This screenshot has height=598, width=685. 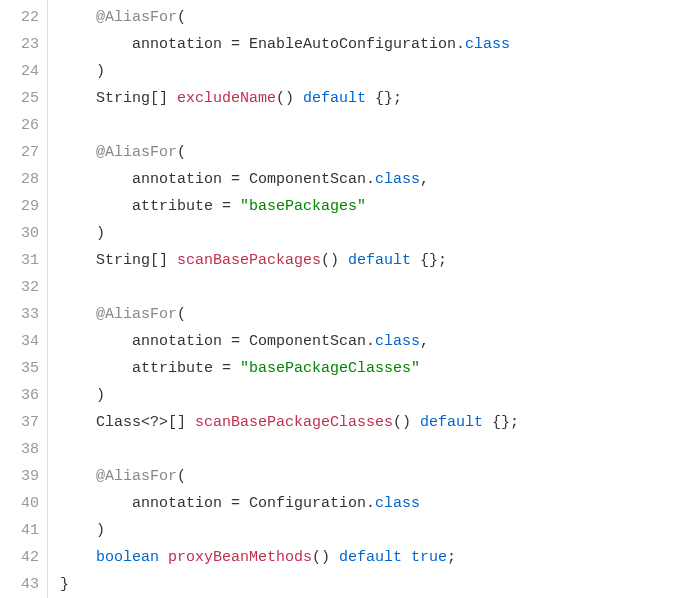 I want to click on line-number: 22, so click(x=22, y=18).